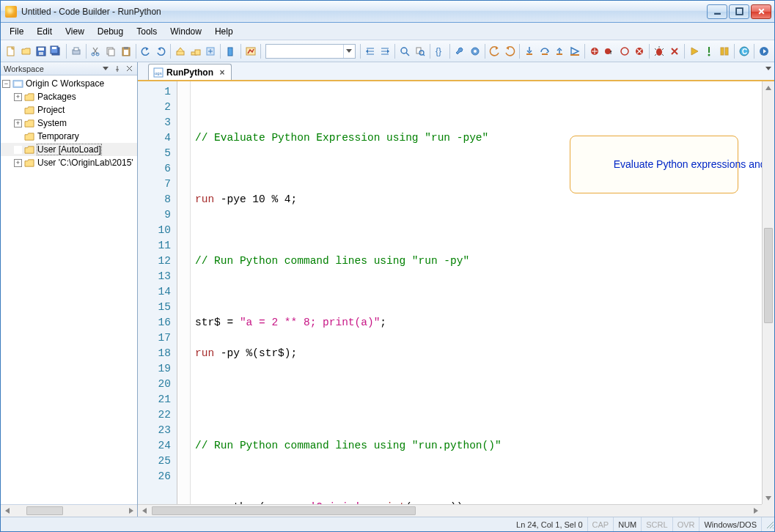 The width and height of the screenshot is (775, 532). What do you see at coordinates (624, 51) in the screenshot?
I see `breakpoint-toggle-icon` at bounding box center [624, 51].